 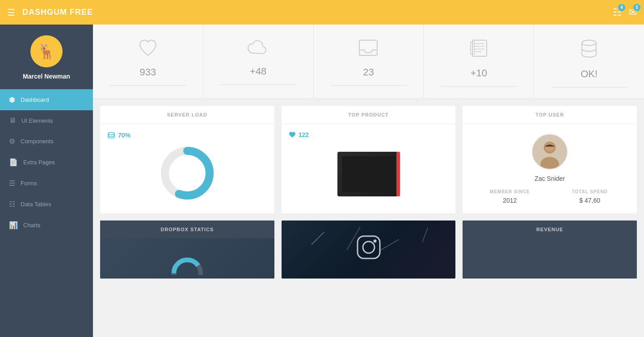 What do you see at coordinates (368, 49) in the screenshot?
I see `inbox-icon` at bounding box center [368, 49].